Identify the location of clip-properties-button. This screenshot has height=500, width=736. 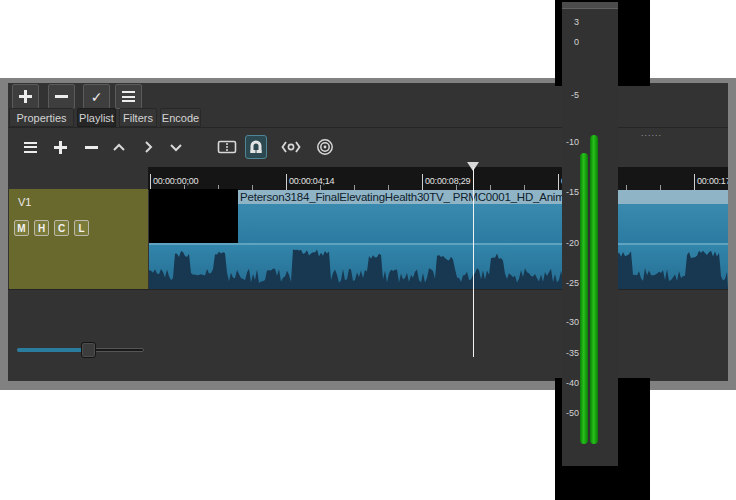
(227, 147).